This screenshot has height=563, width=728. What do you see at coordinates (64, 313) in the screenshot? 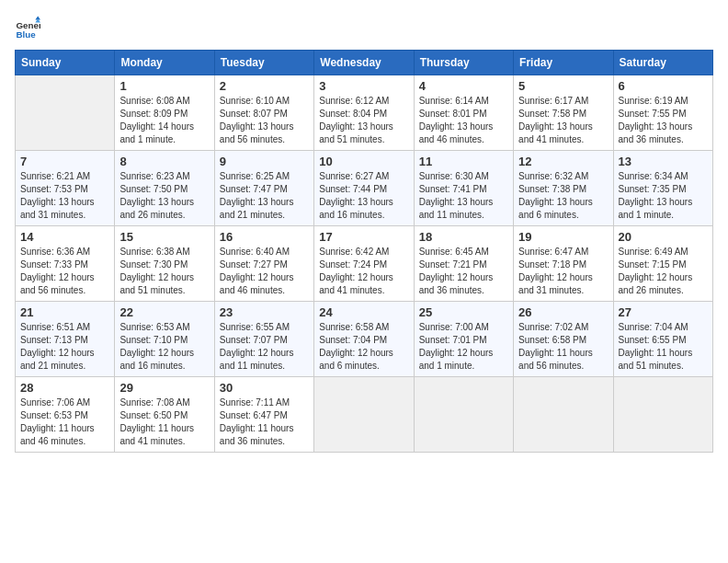
I see `day-number: 21` at bounding box center [64, 313].